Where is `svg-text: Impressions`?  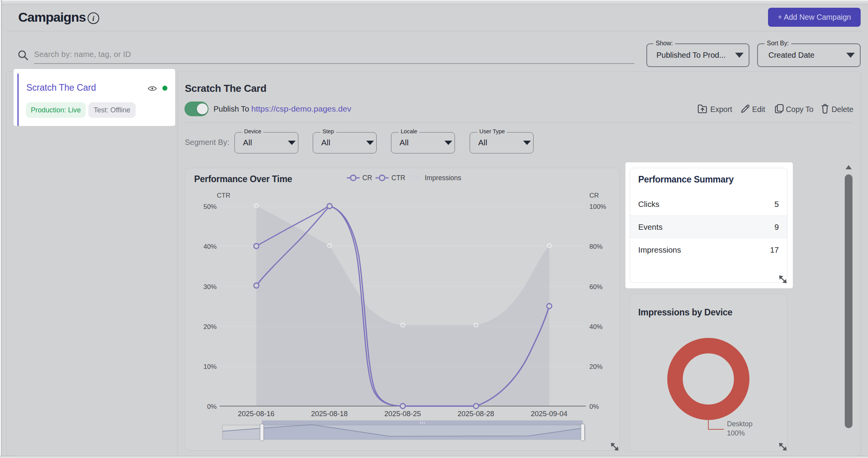
svg-text: Impressions is located at coordinates (443, 178).